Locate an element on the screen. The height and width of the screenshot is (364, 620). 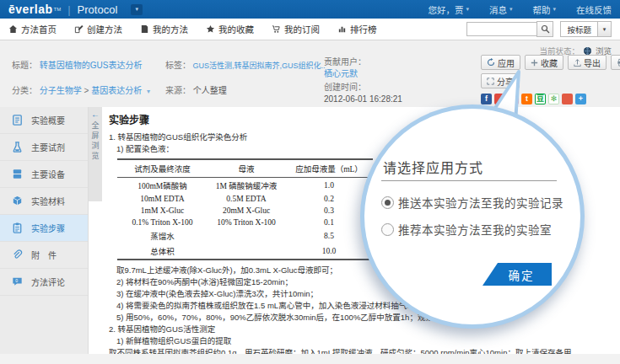
option-push-to-lab-records: 推送本实验方法至我的实验记录 is located at coordinates (472, 202).